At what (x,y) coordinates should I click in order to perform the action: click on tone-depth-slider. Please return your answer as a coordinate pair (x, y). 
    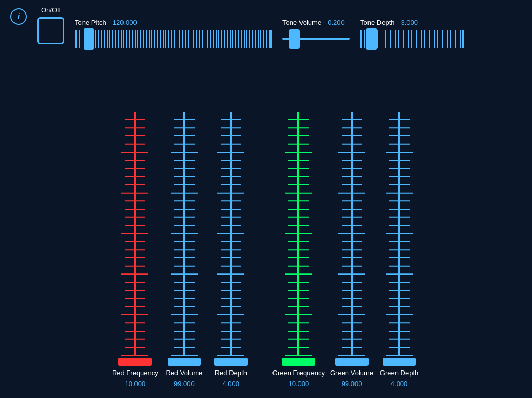
    Looking at the image, I should click on (412, 39).